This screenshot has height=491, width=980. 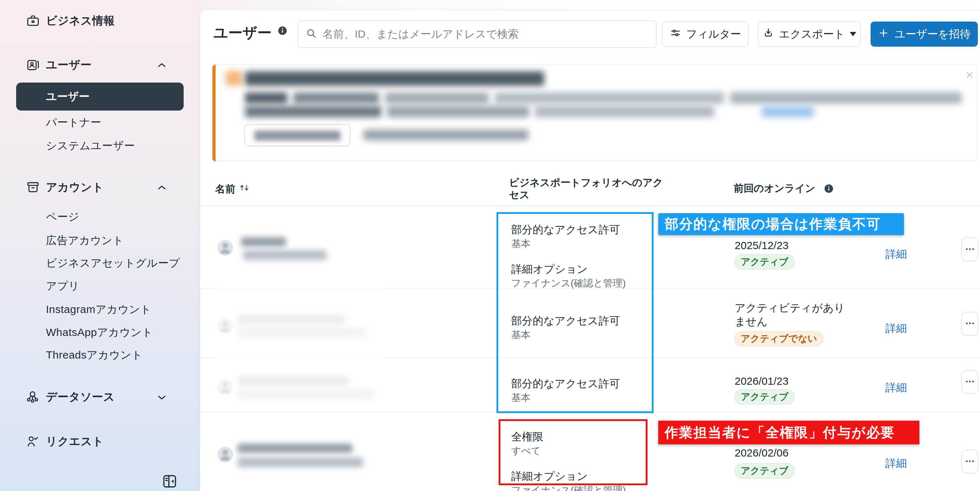 I want to click on sidebar-item-whatsapp-accounts: WhatsAppアカウント, so click(x=100, y=333).